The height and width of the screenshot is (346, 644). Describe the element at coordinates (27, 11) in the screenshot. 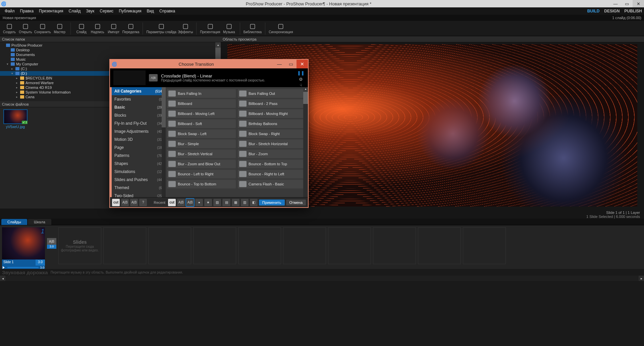

I see `menu-правка: Правка` at that location.